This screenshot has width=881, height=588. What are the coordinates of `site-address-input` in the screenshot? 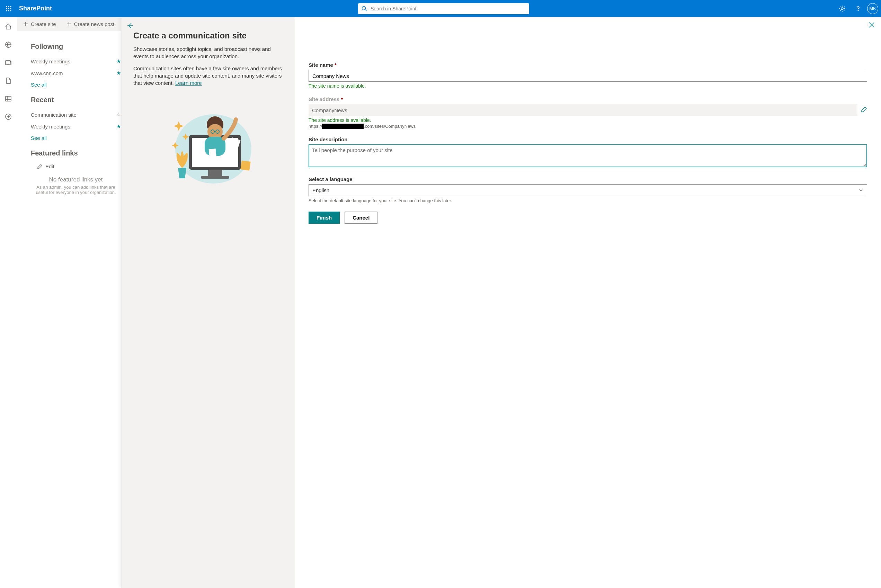 It's located at (583, 110).